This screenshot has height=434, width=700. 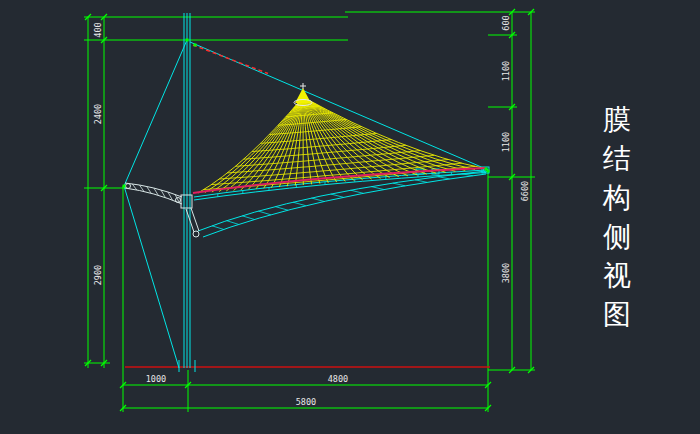 What do you see at coordinates (525, 191) in the screenshot?
I see `dim-right-total: 6600` at bounding box center [525, 191].